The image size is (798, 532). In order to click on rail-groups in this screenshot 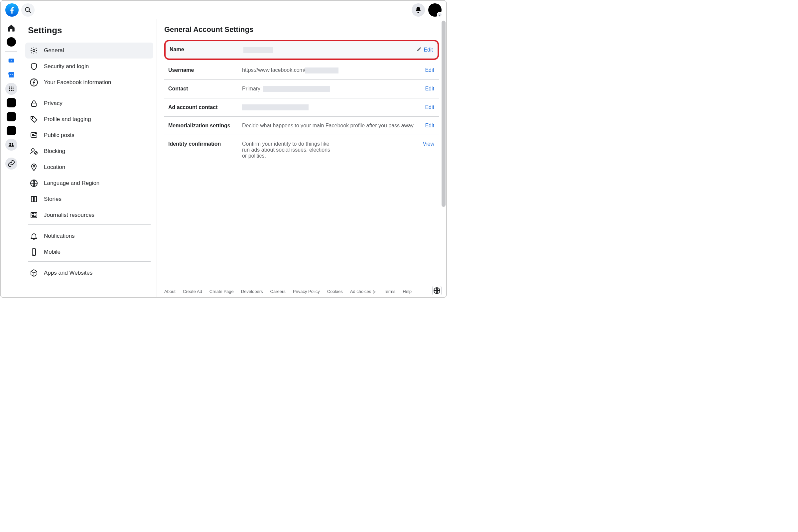, I will do `click(12, 145)`.